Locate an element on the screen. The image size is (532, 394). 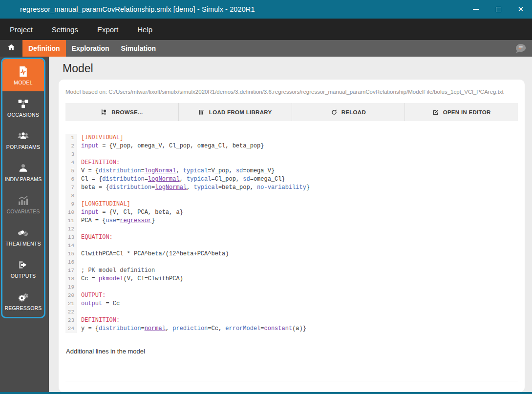
sidebar-item-indiv-params: INDIV.PARAMS is located at coordinates (23, 172).